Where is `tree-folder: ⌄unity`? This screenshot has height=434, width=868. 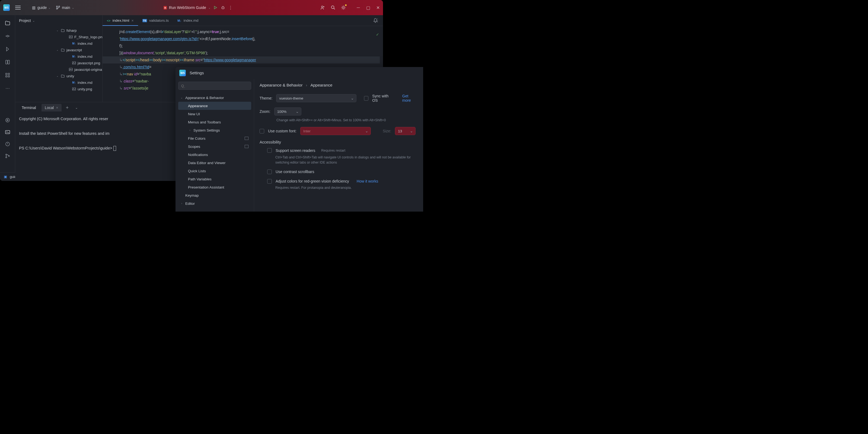 tree-folder: ⌄unity is located at coordinates (59, 76).